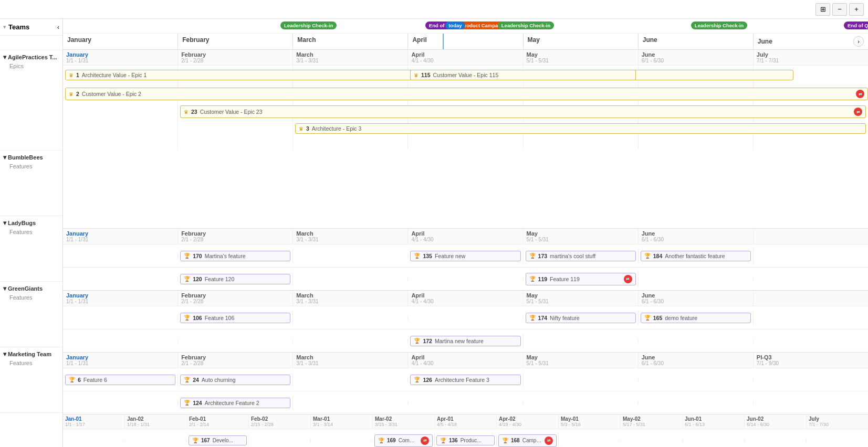 The image size is (868, 447). I want to click on mkt-team-name: Marketing Team, so click(29, 354).